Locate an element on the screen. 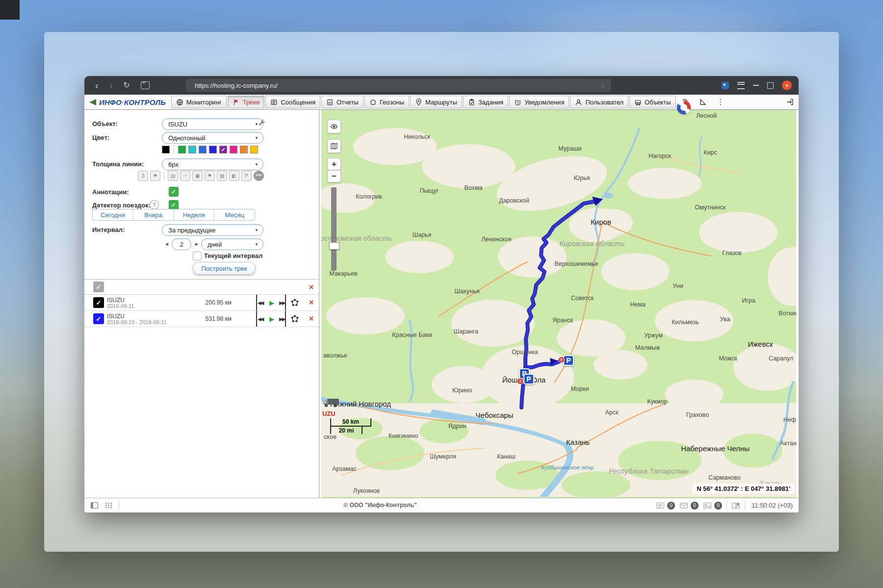  counter-icon: 3 is located at coordinates (143, 176).